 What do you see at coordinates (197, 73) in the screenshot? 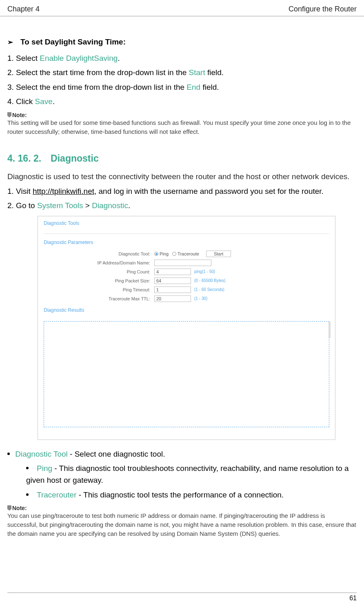
I see `start-field-text: Start` at bounding box center [197, 73].